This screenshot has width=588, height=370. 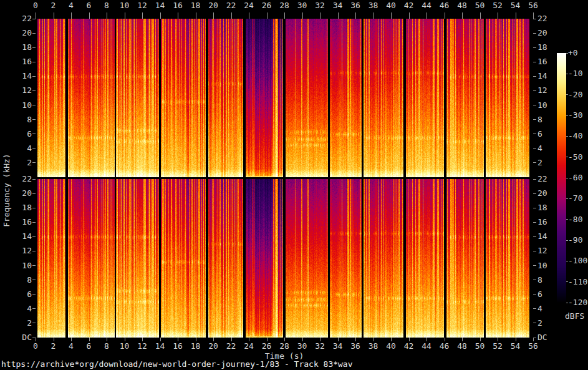 What do you see at coordinates (142, 6) in the screenshot?
I see `x-tick-label: 12` at bounding box center [142, 6].